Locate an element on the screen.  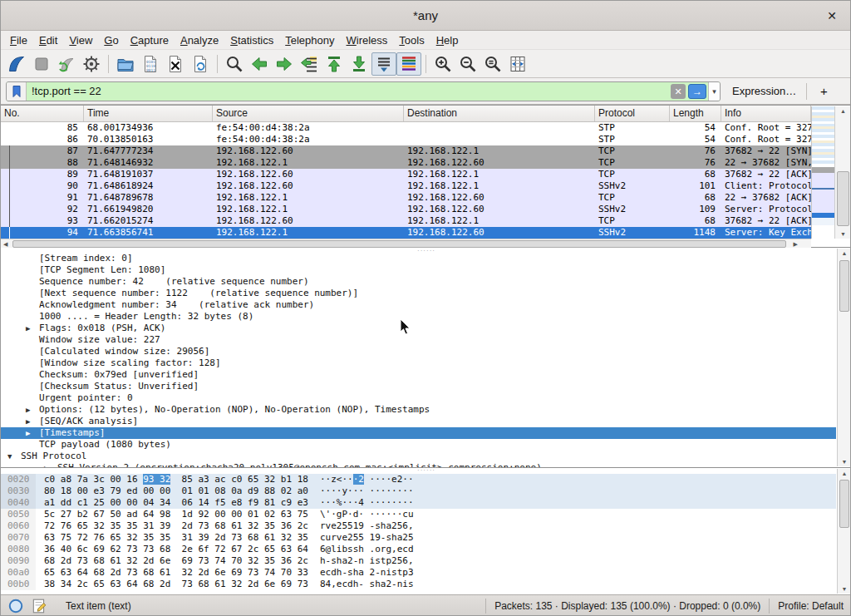
hex-bytes: 68 2d 73 68 61 32 2d 6e 69 73 74 70 32 3… is located at coordinates (178, 561).